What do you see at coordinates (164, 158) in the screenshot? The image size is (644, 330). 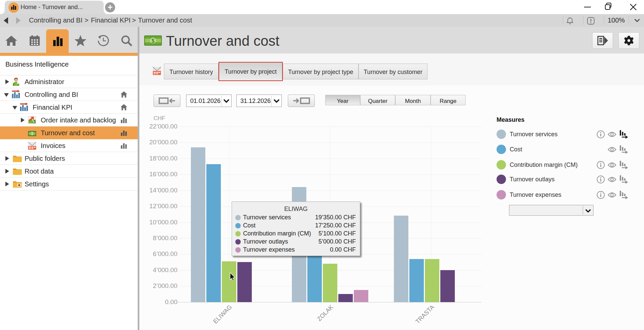 I see `svg-text: 18’000.00` at bounding box center [164, 158].